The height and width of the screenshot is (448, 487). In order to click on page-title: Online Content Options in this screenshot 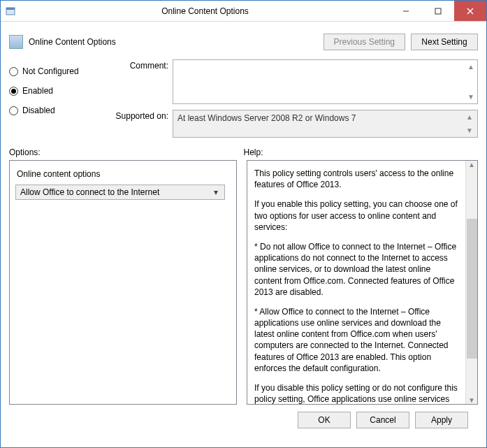, I will do `click(73, 42)`.